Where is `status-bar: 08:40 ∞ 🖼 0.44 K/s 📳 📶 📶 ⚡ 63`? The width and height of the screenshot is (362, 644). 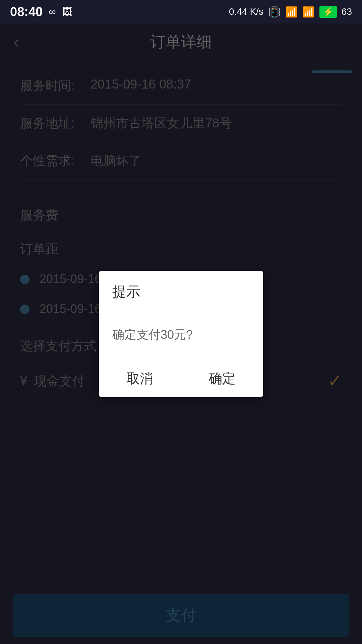 status-bar: 08:40 ∞ 🖼 0.44 K/s 📳 📶 📶 ⚡ 63 is located at coordinates (181, 12).